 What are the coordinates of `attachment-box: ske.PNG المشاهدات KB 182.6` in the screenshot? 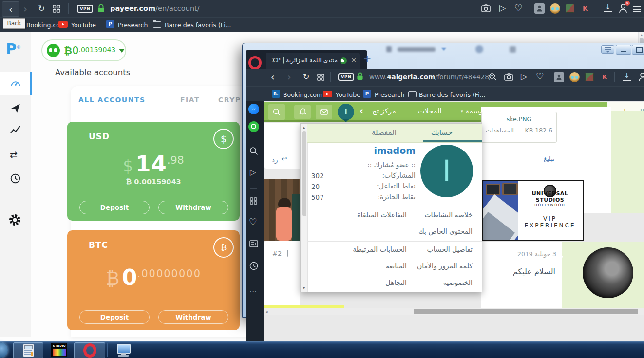 It's located at (519, 127).